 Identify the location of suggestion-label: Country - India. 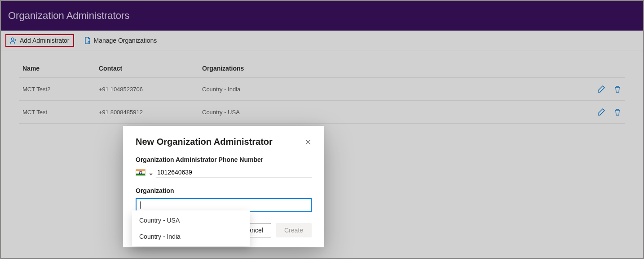
(160, 237).